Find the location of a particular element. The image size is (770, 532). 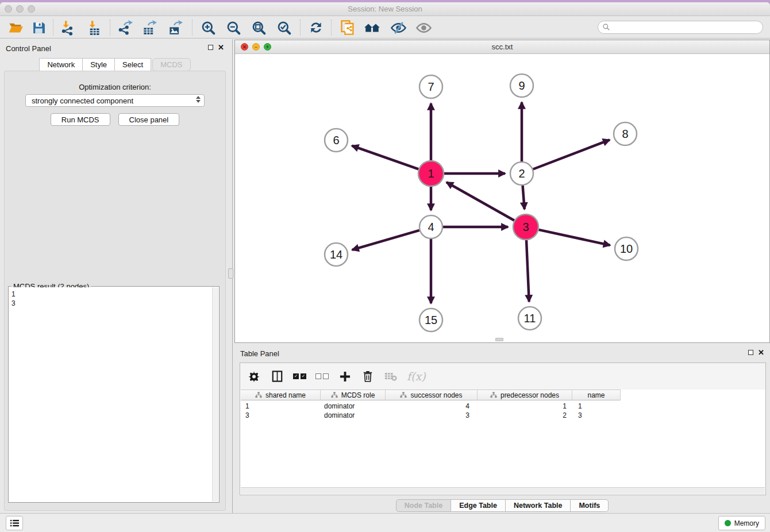

cell-shared-name: 3 is located at coordinates (280, 415).